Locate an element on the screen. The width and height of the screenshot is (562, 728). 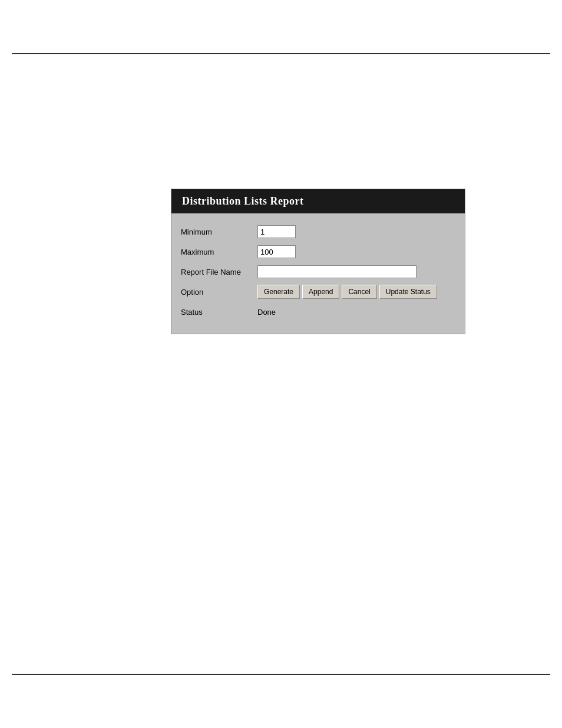
report-file-name-row: Report File Name is located at coordinates (318, 272).